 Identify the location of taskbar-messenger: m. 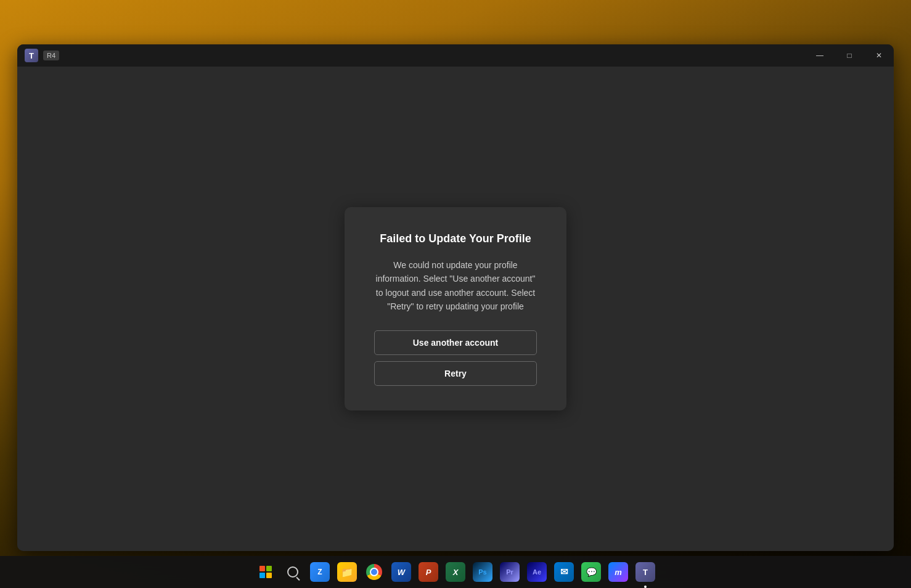
(618, 572).